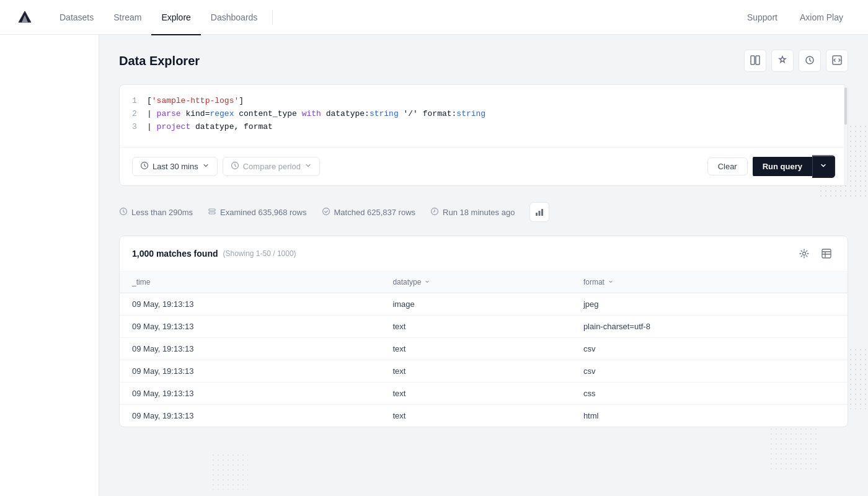 This screenshot has height=496, width=868. I want to click on compare-period-button: Compare period, so click(272, 166).